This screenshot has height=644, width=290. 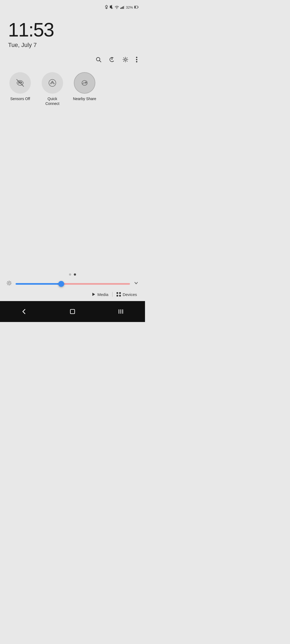 What do you see at coordinates (73, 275) in the screenshot?
I see `page-indicators` at bounding box center [73, 275].